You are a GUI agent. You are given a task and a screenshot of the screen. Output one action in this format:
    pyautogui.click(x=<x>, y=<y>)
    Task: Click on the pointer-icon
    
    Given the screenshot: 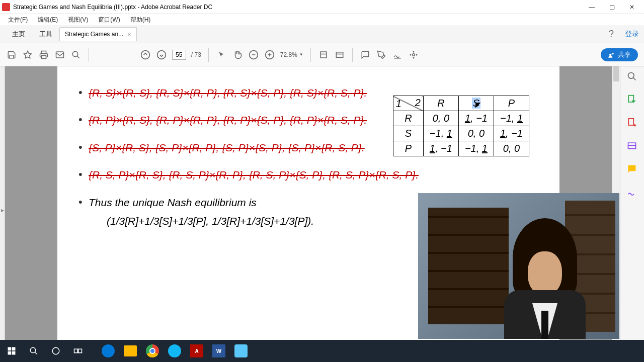 What is the action you would take?
    pyautogui.click(x=221, y=55)
    